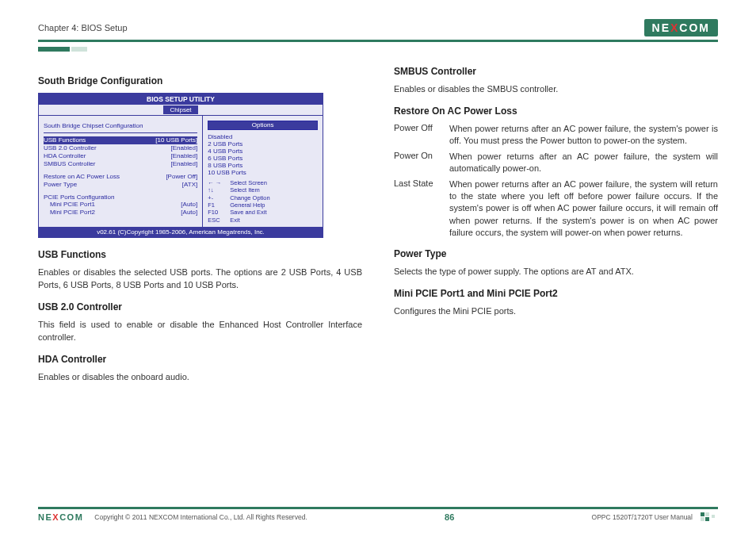 The image size is (756, 533). What do you see at coordinates (263, 171) in the screenshot?
I see `bios-right-pane: Options Disabled 2 USB Ports 4 USB Ports…` at bounding box center [263, 171].